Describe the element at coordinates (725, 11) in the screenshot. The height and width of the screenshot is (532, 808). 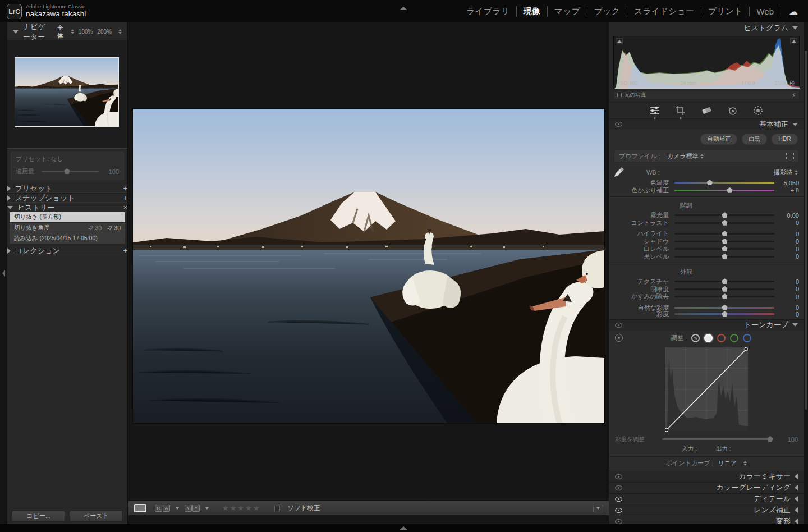
I see `module-print: プリント` at that location.